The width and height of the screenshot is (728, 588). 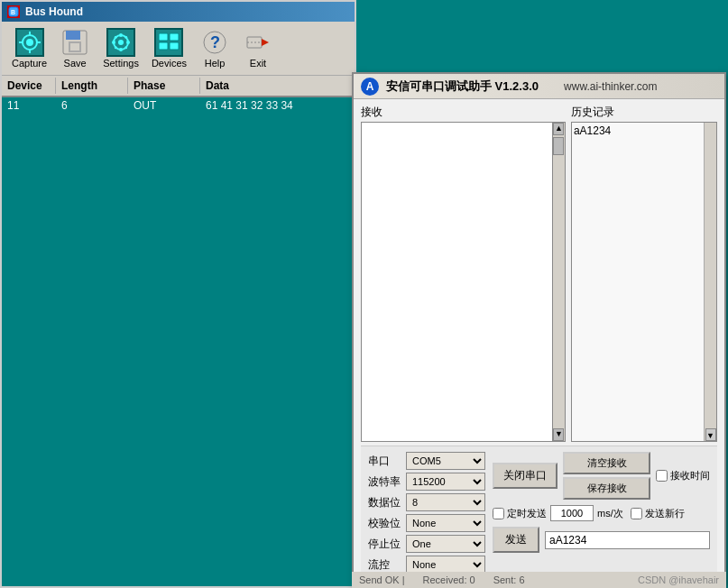 I want to click on send-row: 发送, so click(x=601, y=539).